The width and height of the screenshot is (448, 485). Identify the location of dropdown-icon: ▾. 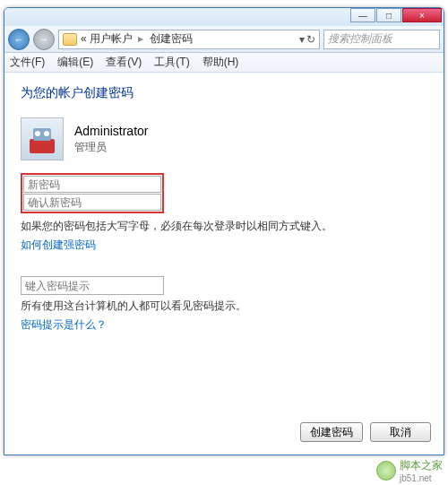
(302, 39).